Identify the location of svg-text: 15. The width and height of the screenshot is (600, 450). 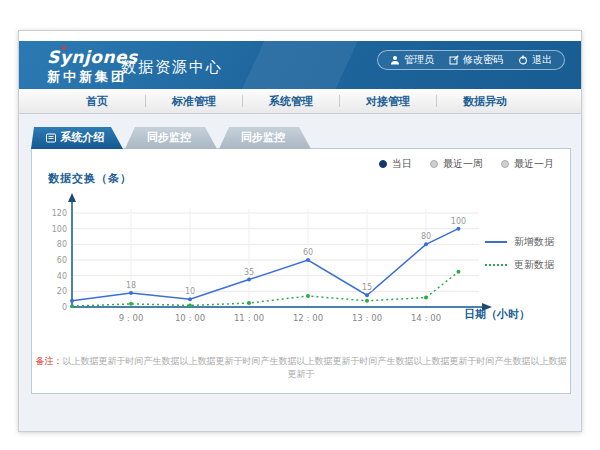
(367, 288).